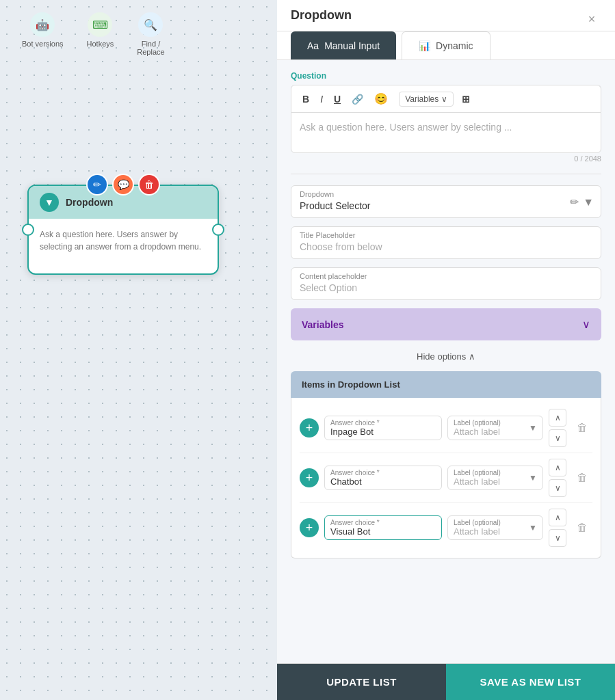 This screenshot has width=615, height=700. Describe the element at coordinates (149, 185) in the screenshot. I see `delete-node-button: 🗑` at that location.